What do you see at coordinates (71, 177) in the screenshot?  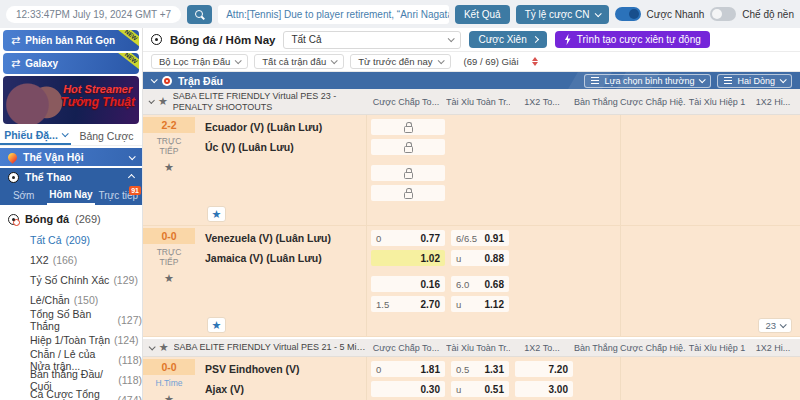 I see `sidebar-item-sports: Thể Thao` at bounding box center [71, 177].